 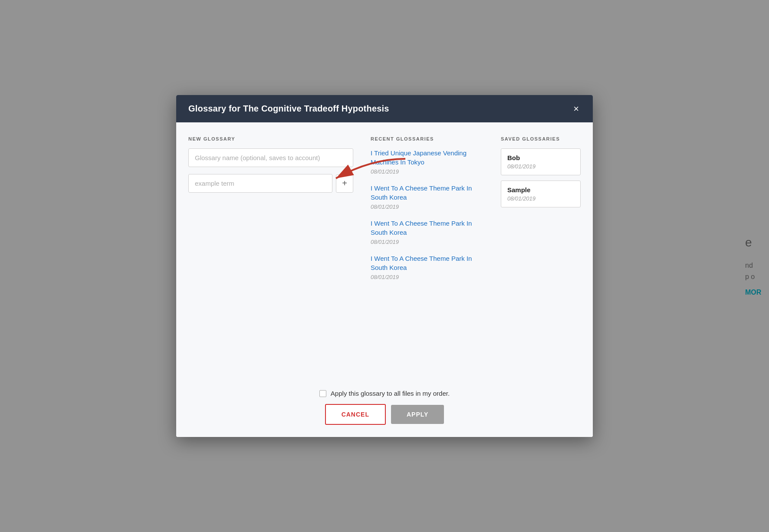 I want to click on glossary-name-input, so click(x=271, y=158).